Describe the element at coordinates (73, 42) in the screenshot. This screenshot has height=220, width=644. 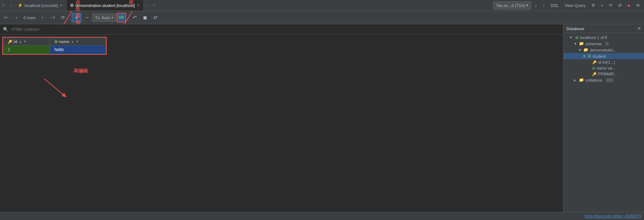
I see `name-sort-asc: ▲` at that location.